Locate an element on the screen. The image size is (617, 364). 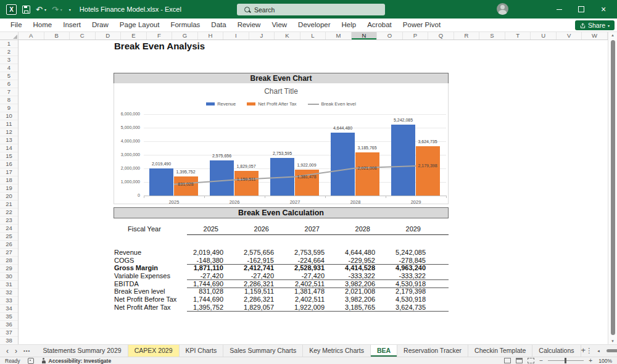
row-header-8: 8 is located at coordinates (9, 100).